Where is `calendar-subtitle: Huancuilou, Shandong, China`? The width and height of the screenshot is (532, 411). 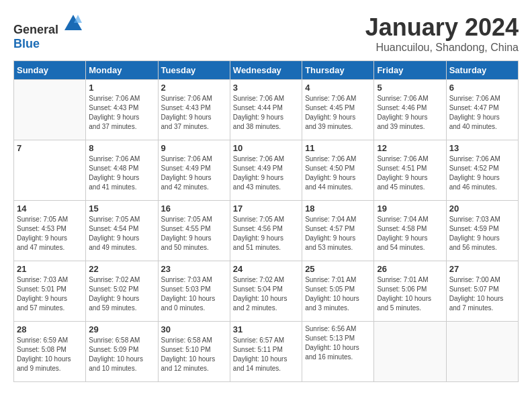
calendar-subtitle: Huancuilou, Shandong, China is located at coordinates (442, 48).